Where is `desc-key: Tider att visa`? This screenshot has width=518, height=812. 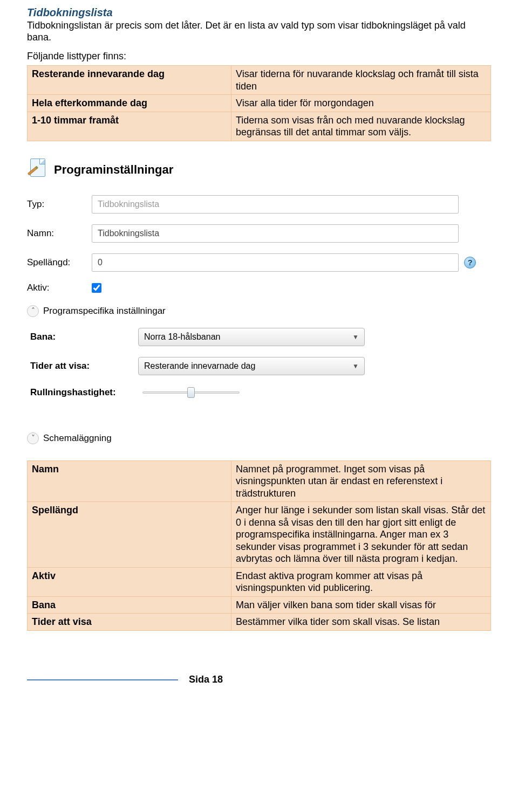
desc-key: Tider att visa is located at coordinates (130, 622).